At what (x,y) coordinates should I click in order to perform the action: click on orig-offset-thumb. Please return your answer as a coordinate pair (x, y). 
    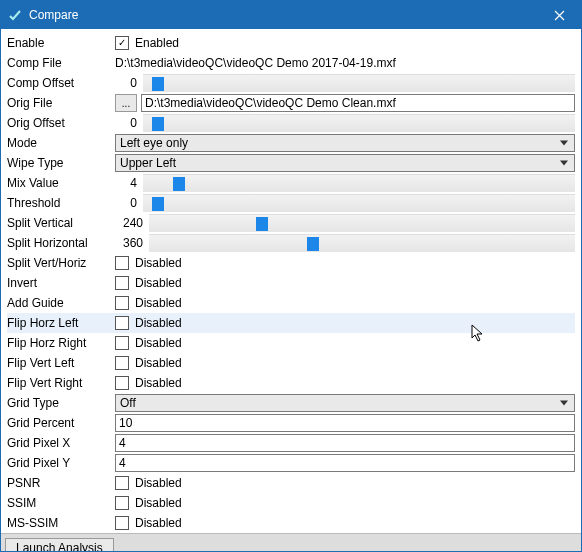
    Looking at the image, I should click on (158, 124).